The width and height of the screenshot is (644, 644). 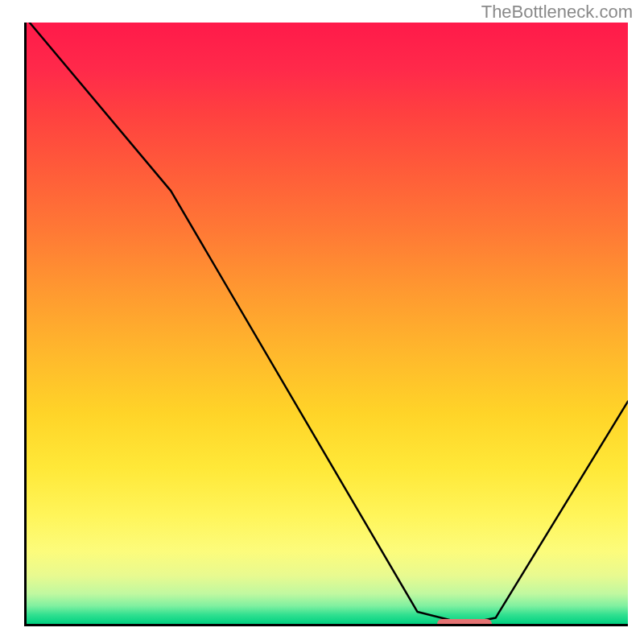 I want to click on optimal-range-marker, so click(x=464, y=623).